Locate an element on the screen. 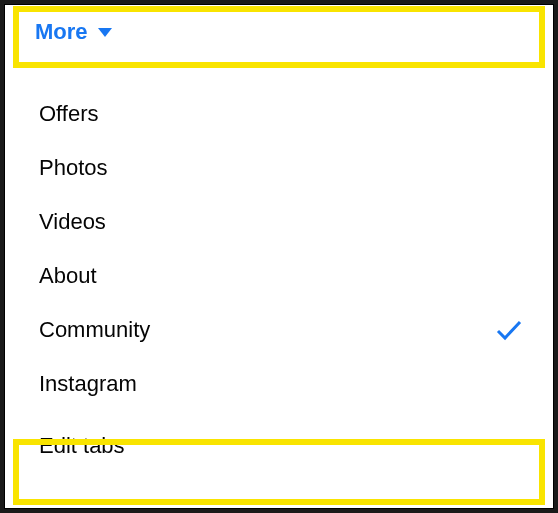 The image size is (558, 513). menu-item-community: Community is located at coordinates (279, 330).